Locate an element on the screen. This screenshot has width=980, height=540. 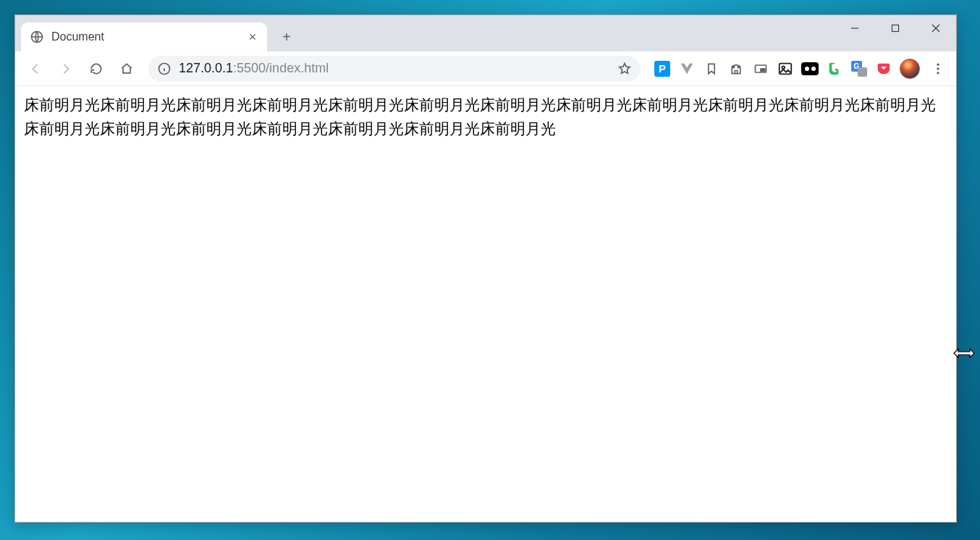
globe-icon is located at coordinates (37, 37).